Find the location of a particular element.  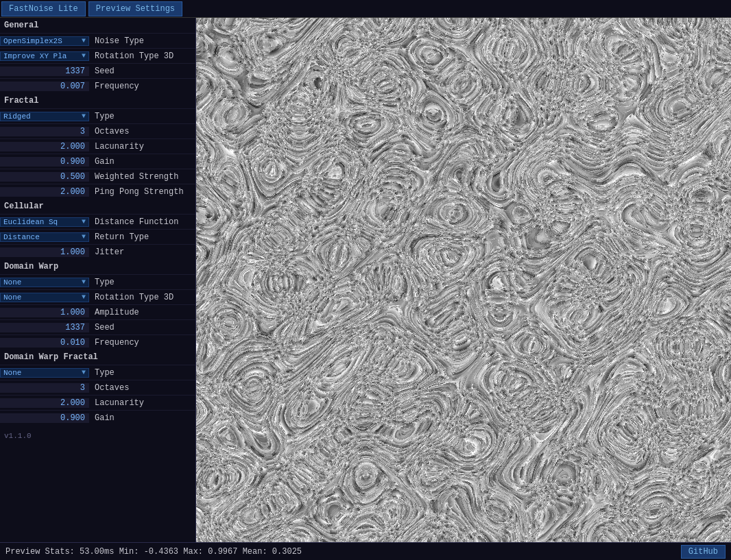

noise-type-arrow: ▼ is located at coordinates (84, 41).